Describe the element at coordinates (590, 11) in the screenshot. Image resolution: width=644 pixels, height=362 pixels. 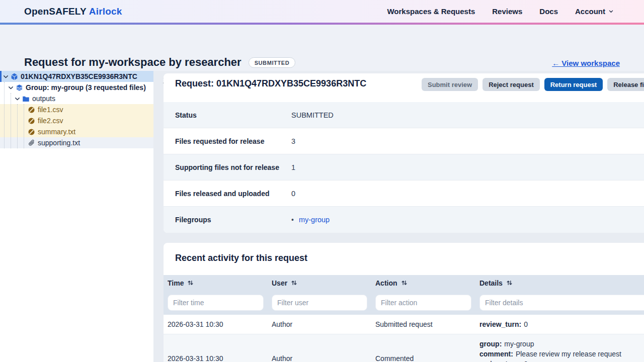
I see `account-label: Account` at that location.